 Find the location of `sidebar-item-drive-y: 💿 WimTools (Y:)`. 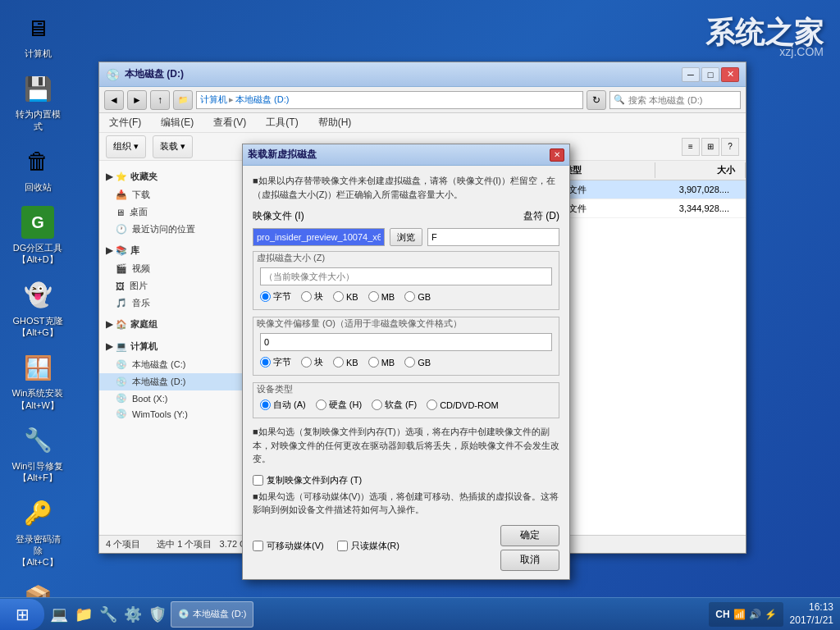

sidebar-item-drive-y: 💿 WimTools (Y:) is located at coordinates (171, 413).